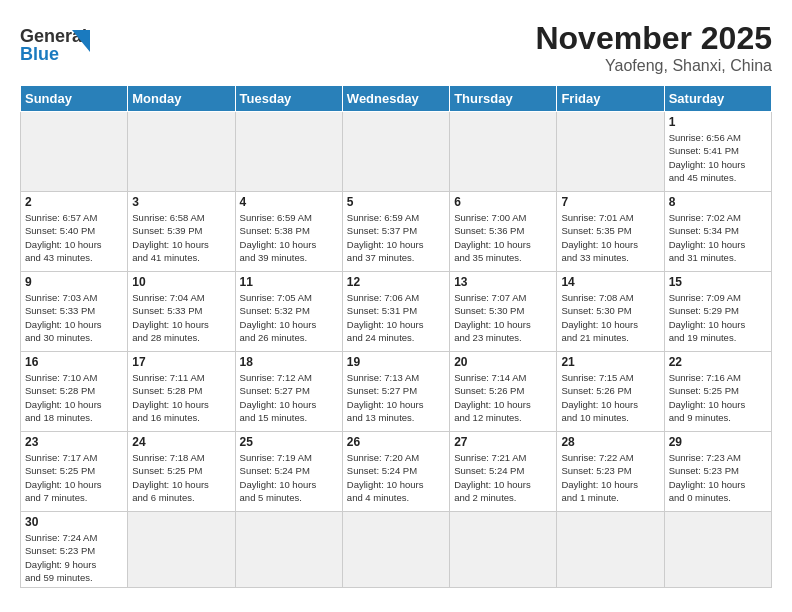 Image resolution: width=792 pixels, height=612 pixels. What do you see at coordinates (55, 48) in the screenshot?
I see `logo-svg: General Blue` at bounding box center [55, 48].